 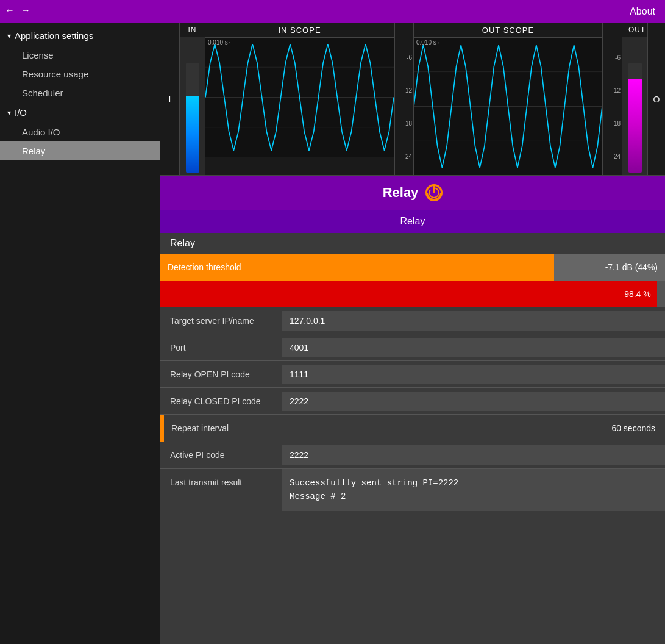 What do you see at coordinates (170, 99) in the screenshot?
I see `i-label: I` at bounding box center [170, 99].